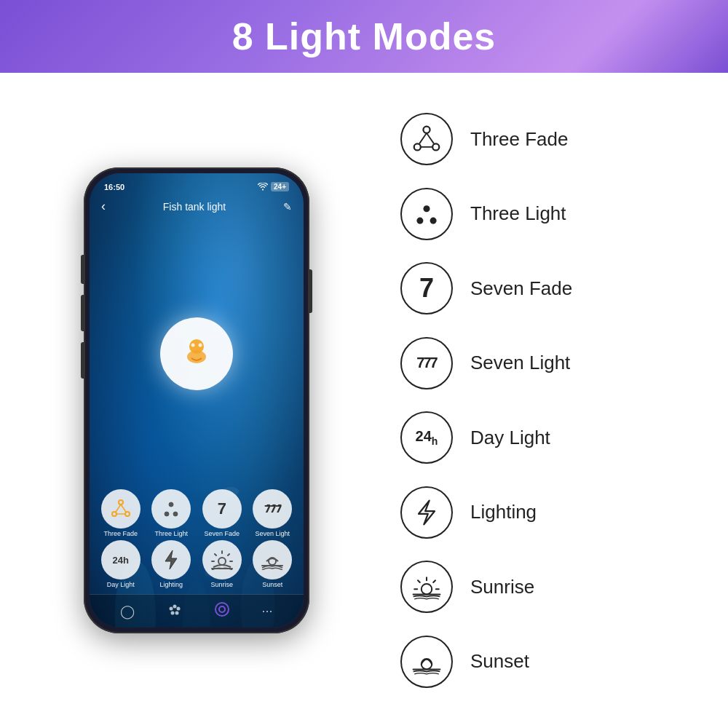 The width and height of the screenshot is (728, 728). I want to click on mute-button, so click(82, 269).